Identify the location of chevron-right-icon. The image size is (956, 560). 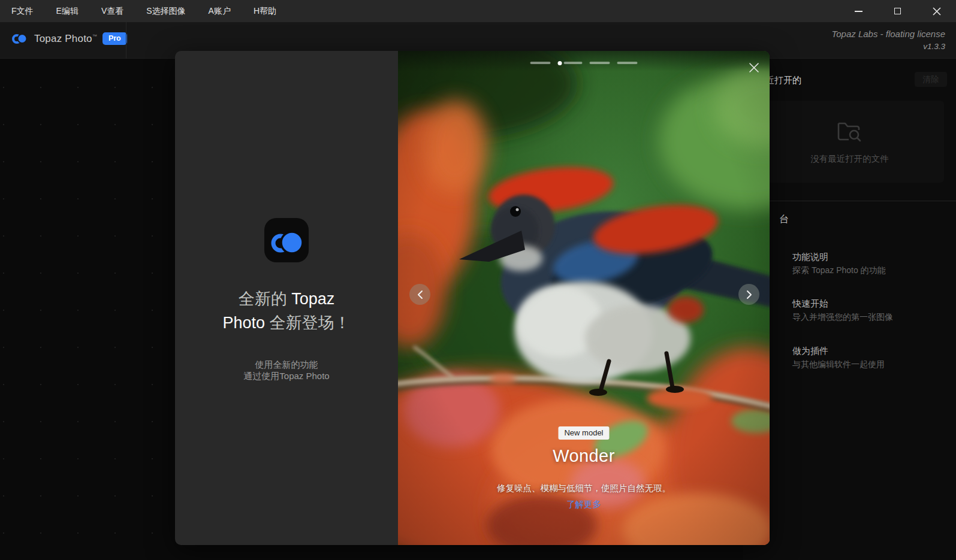
(749, 295).